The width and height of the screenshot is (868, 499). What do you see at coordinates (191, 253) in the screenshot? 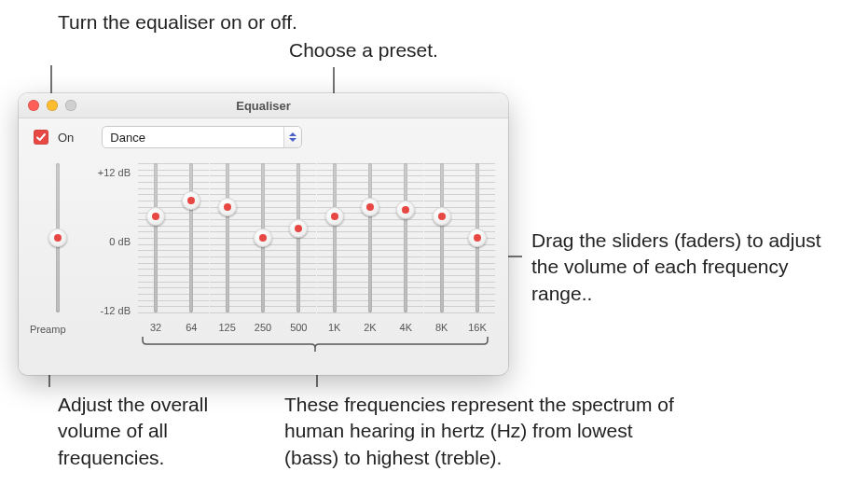
I see `band-column: 64` at bounding box center [191, 253].